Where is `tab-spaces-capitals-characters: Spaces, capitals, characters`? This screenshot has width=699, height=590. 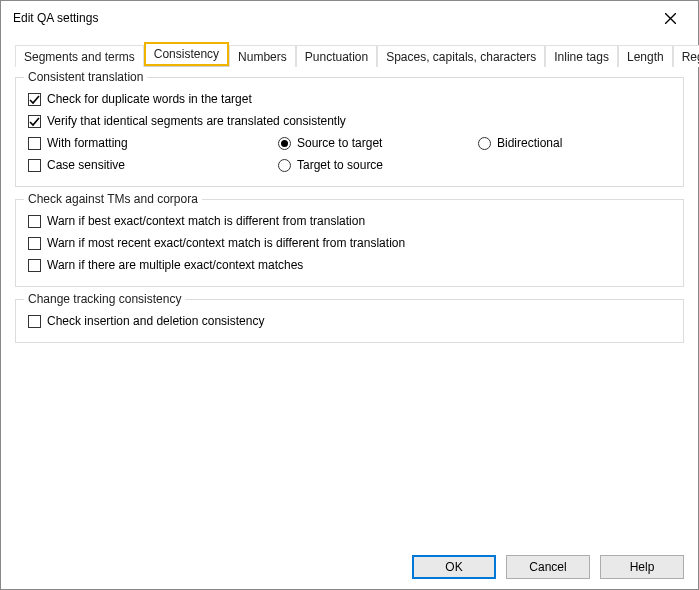 tab-spaces-capitals-characters: Spaces, capitals, characters is located at coordinates (461, 56).